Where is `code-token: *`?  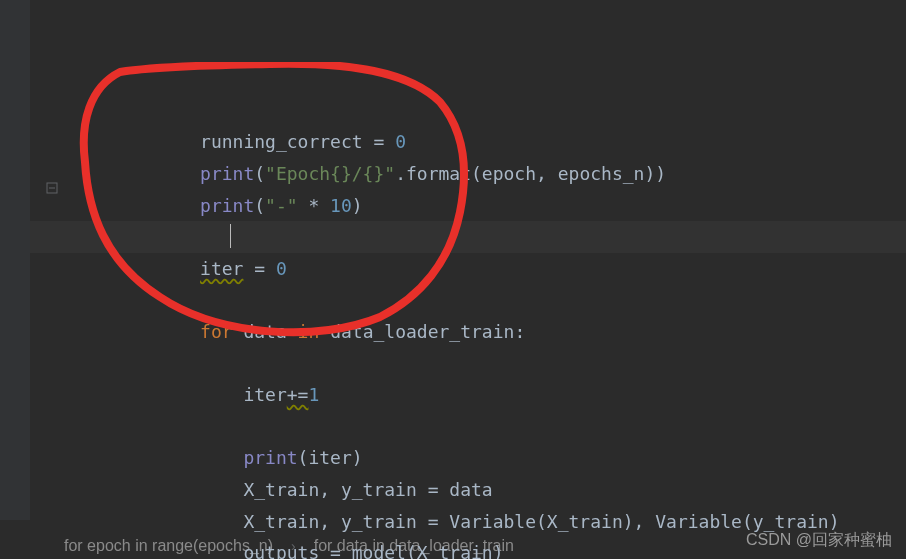 code-token: * is located at coordinates (314, 206).